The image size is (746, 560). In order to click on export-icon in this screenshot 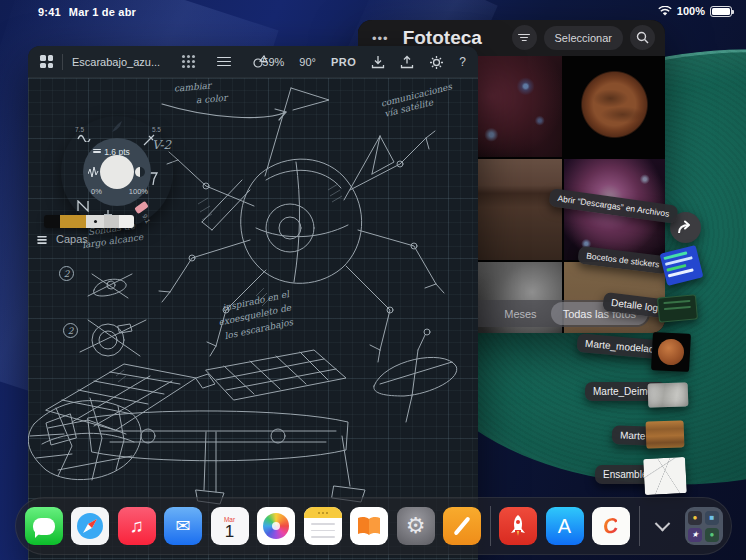, I will do `click(407, 62)`.